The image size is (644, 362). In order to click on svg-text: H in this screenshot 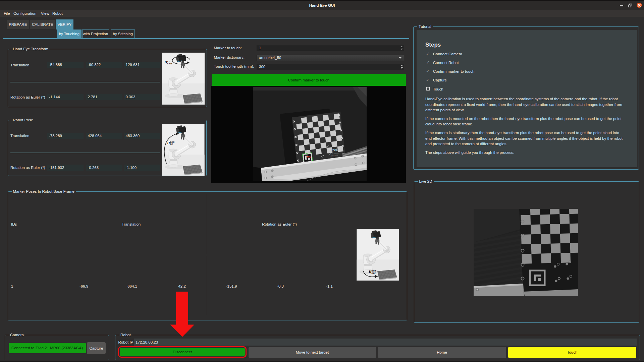, I will do `click(166, 62)`.